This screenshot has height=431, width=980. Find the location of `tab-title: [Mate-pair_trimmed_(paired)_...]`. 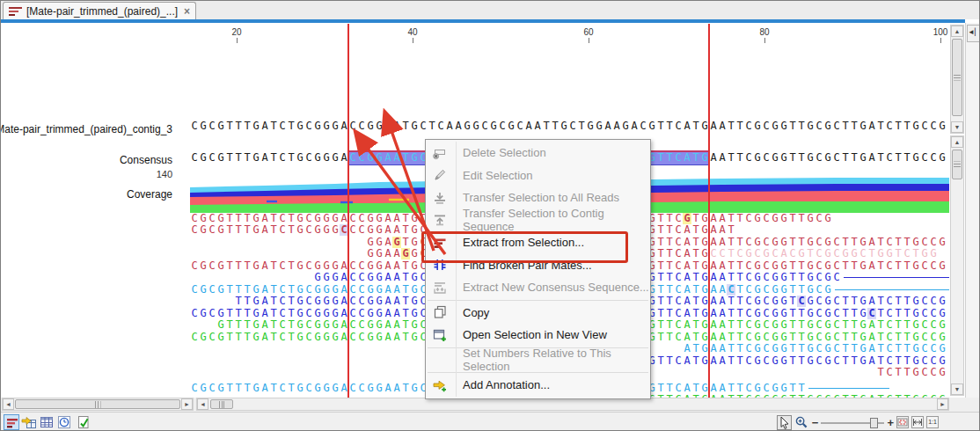

tab-title: [Mate-pair_trimmed_(paired)_...] is located at coordinates (102, 11).